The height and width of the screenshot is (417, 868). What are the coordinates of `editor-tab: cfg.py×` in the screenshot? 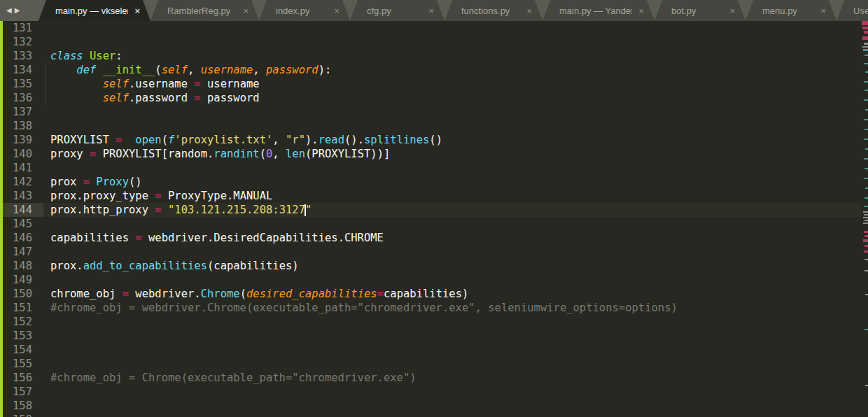 It's located at (398, 10).